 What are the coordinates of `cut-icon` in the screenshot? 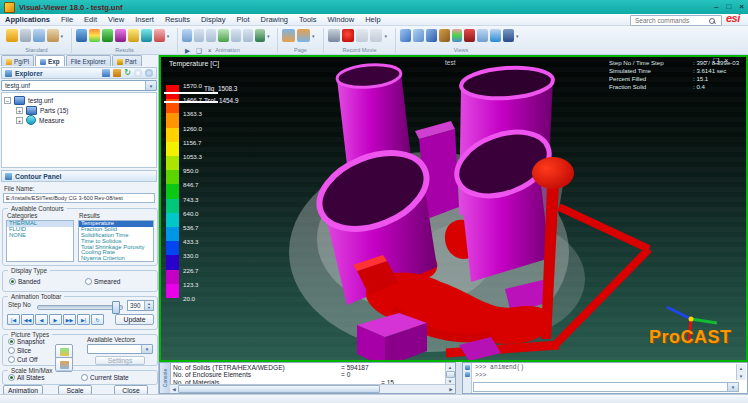 It's located at (26, 36).